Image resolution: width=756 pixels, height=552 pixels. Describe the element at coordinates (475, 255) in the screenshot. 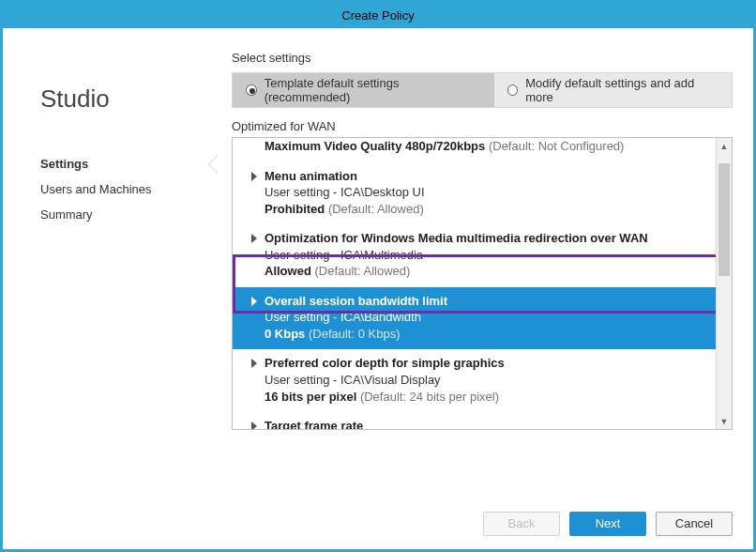

I see `setting-item: Optimization for Windows Media multimedi…` at that location.